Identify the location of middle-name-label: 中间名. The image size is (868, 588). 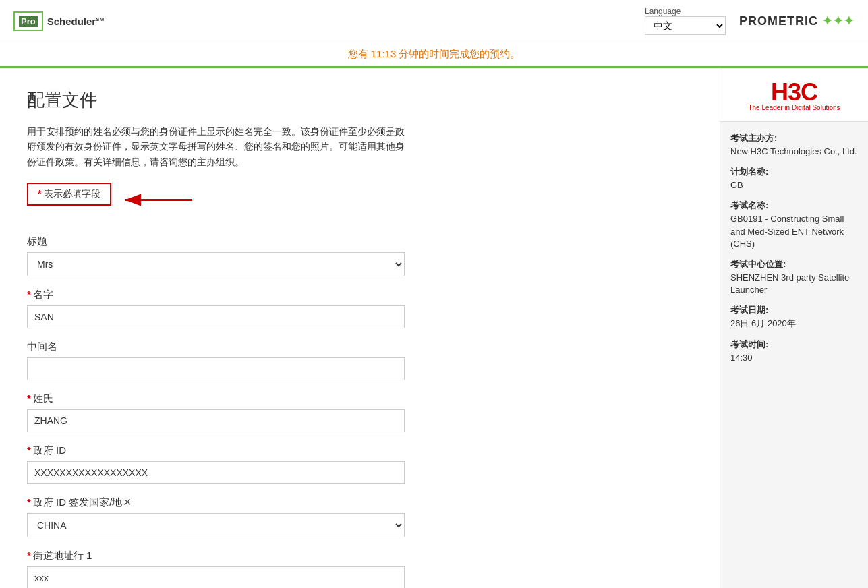
(216, 347).